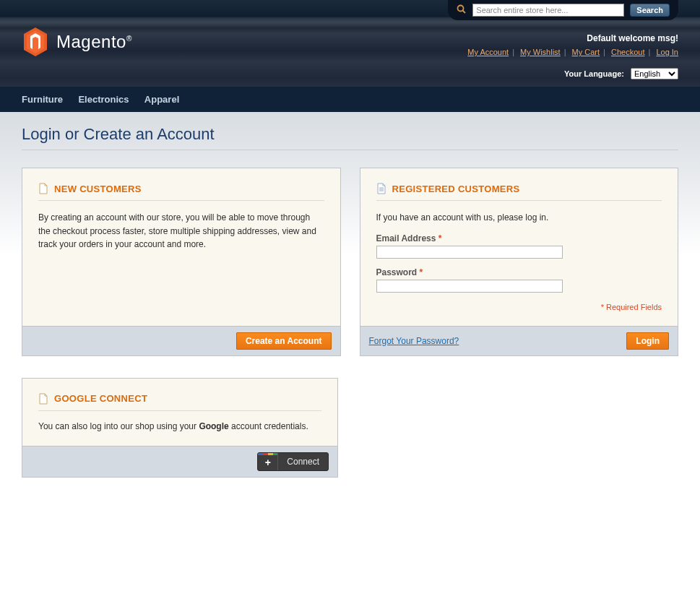 This screenshot has width=700, height=591. I want to click on link-my-wishlist: My Wishlist, so click(540, 52).